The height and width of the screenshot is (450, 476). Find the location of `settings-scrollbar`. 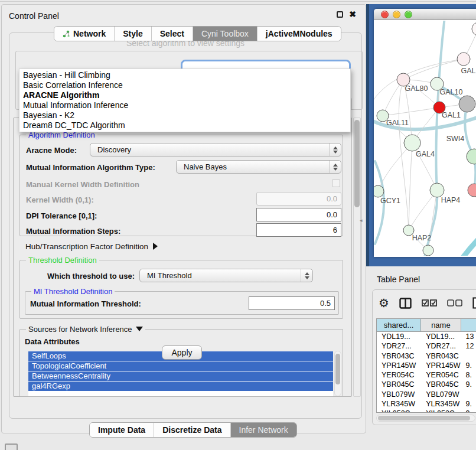

settings-scrollbar is located at coordinates (357, 257).